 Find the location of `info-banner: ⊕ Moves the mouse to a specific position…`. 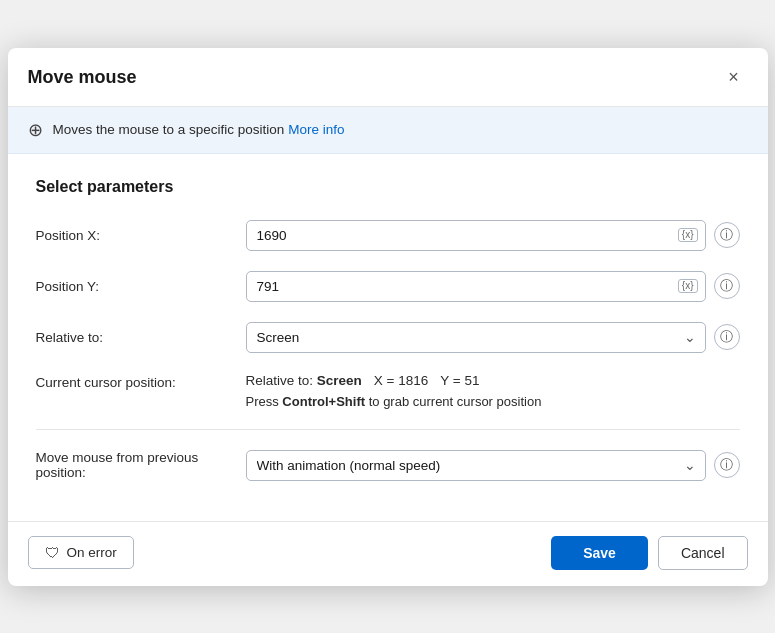

info-banner: ⊕ Moves the mouse to a specific position… is located at coordinates (388, 130).